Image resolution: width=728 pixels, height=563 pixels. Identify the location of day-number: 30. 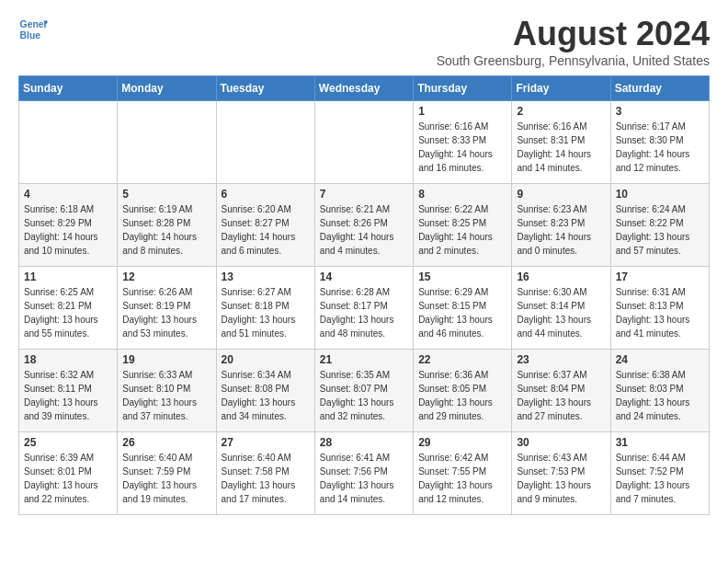
(561, 442).